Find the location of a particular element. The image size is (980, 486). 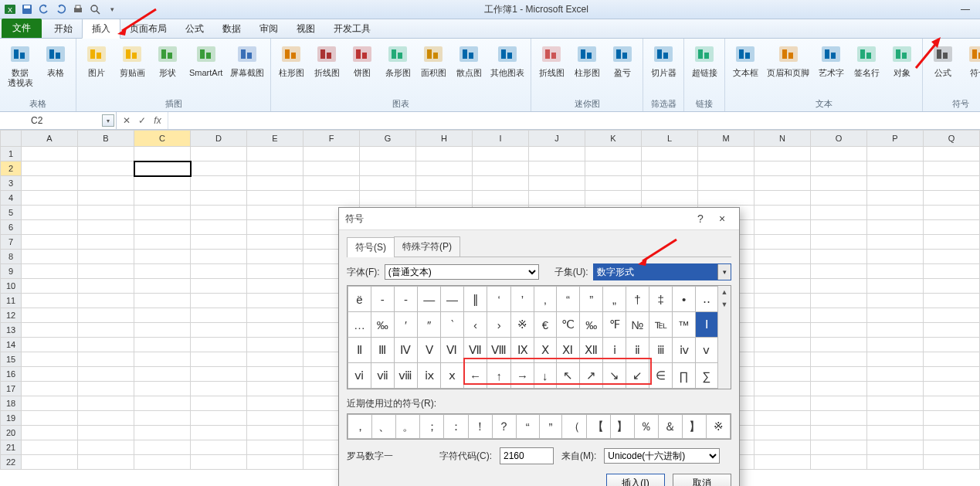

cell-A16 is located at coordinates (49, 374).